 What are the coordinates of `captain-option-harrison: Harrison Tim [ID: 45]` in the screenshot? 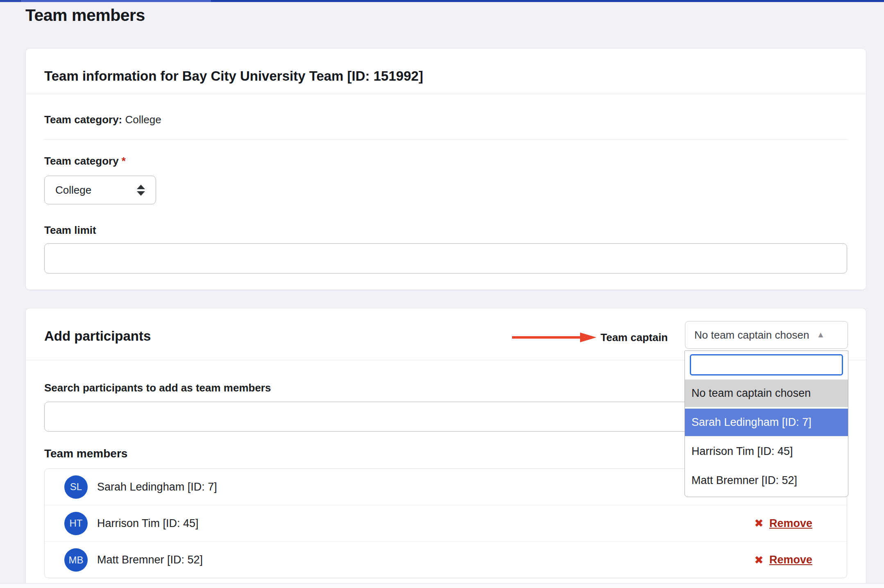 It's located at (766, 451).